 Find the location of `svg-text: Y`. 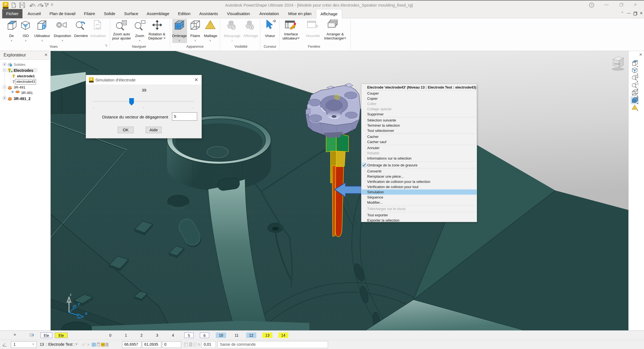

svg-text: Y is located at coordinates (79, 304).